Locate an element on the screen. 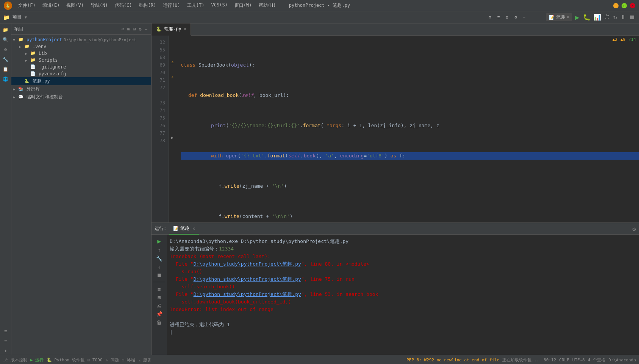 This screenshot has width=639, height=364. toolbar-gear-icon: ⚙ is located at coordinates (516, 17).